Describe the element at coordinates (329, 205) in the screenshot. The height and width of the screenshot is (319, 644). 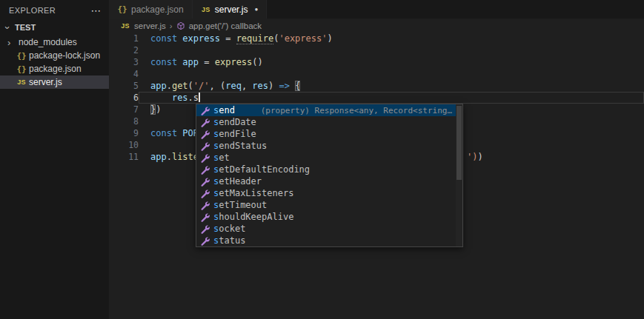
I see `suggestion-setTimeout: setTimeout` at that location.